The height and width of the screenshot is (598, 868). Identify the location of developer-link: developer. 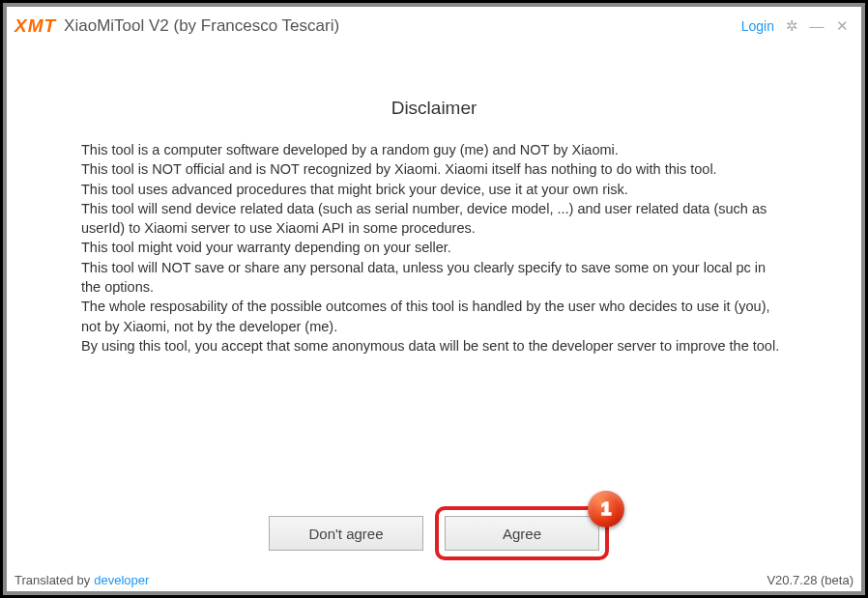
(122, 580).